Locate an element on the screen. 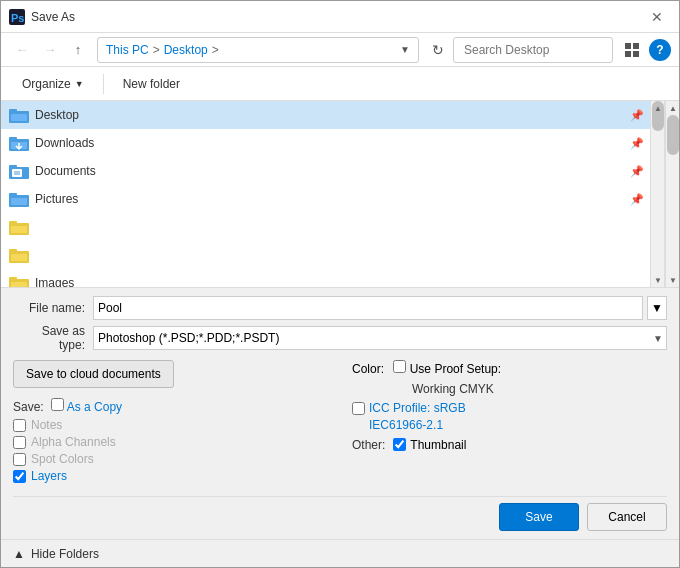 The image size is (680, 568). refresh-button: ↻ is located at coordinates (438, 50).